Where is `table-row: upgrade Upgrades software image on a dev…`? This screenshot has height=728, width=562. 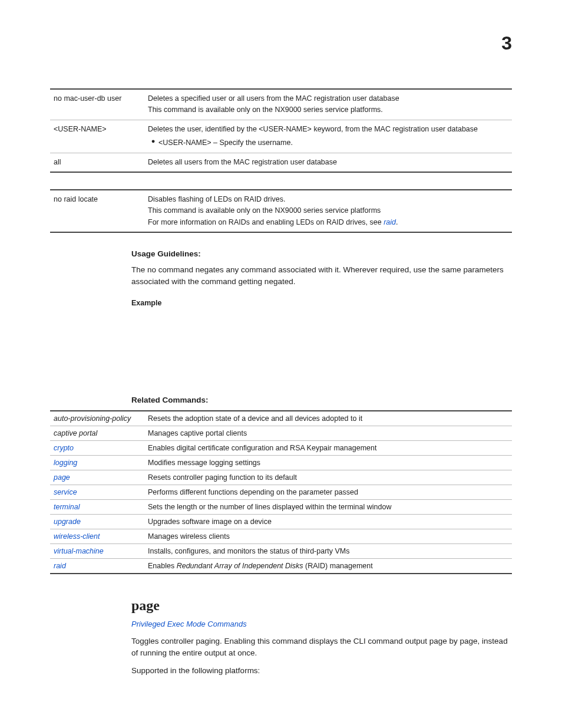 table-row: upgrade Upgrades software image on a dev… is located at coordinates (281, 521).